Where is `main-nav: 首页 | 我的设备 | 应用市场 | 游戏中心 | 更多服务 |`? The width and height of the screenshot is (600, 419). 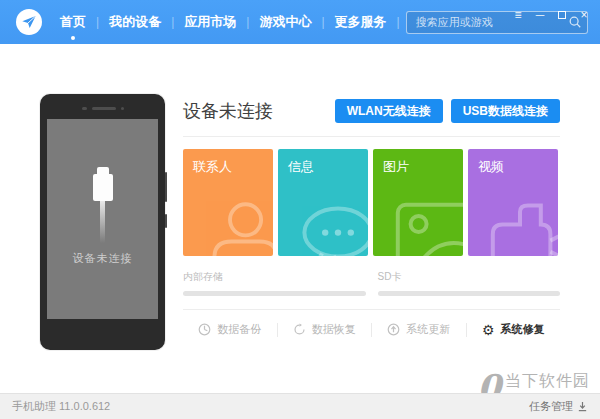 main-nav: 首页 | 我的设备 | 应用市场 | 游戏中心 | 更多服务 | is located at coordinates (225, 22).